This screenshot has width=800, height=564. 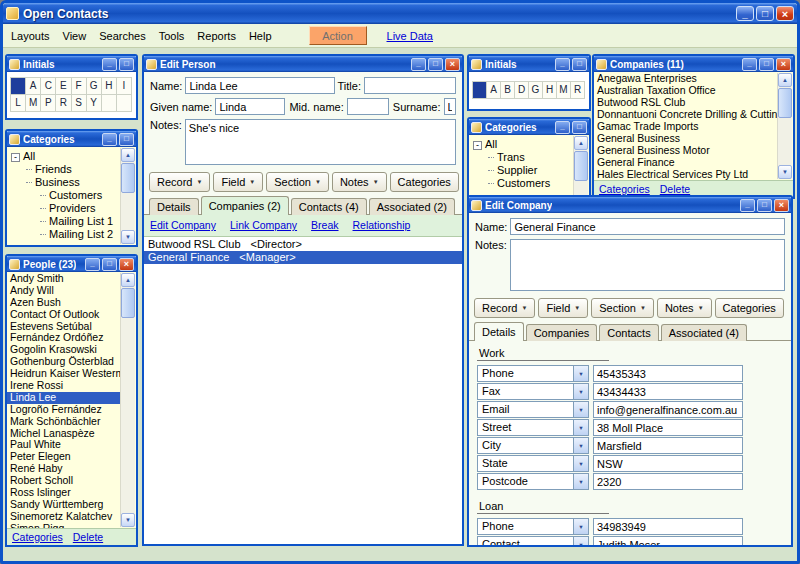 What do you see at coordinates (260, 36) in the screenshot?
I see `menu-help: Help` at bounding box center [260, 36].